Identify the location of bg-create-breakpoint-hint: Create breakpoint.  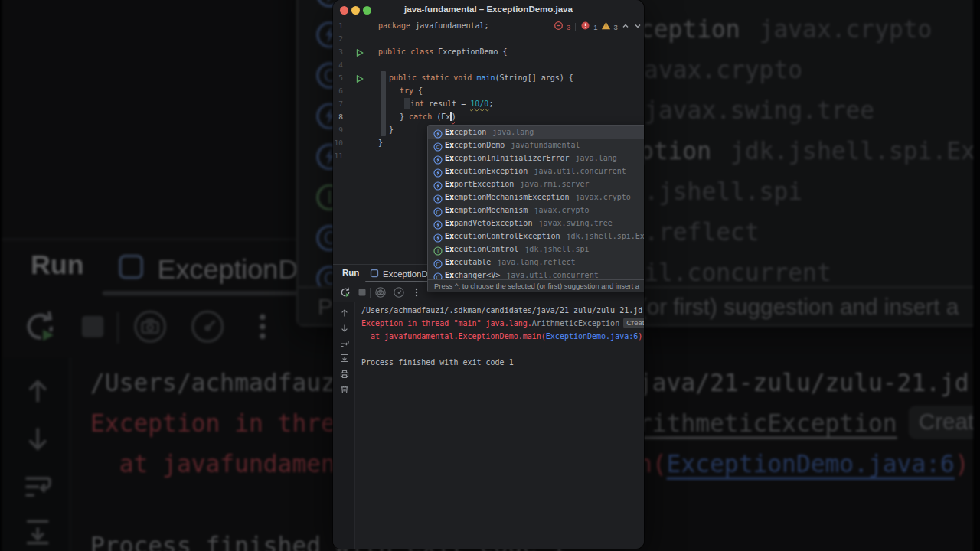
(941, 422).